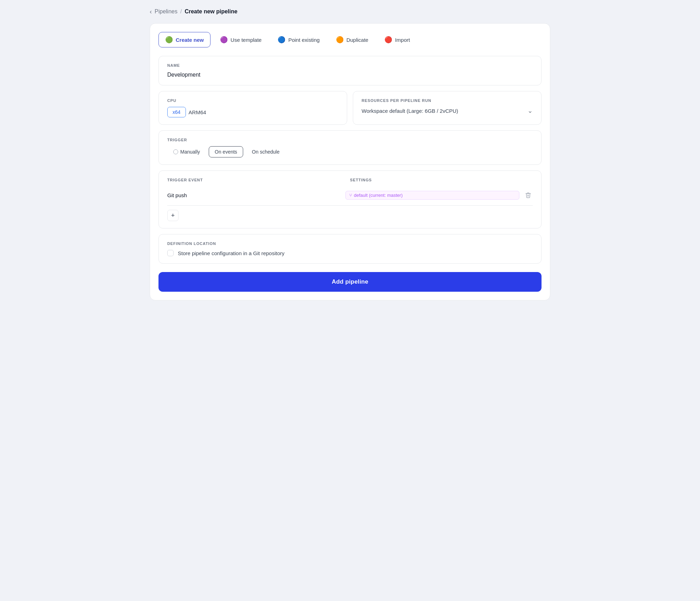 The width and height of the screenshot is (700, 601). Describe the element at coordinates (410, 111) in the screenshot. I see `resources-value: Workspace default (Large: 6GB / 2vCPU)` at that location.